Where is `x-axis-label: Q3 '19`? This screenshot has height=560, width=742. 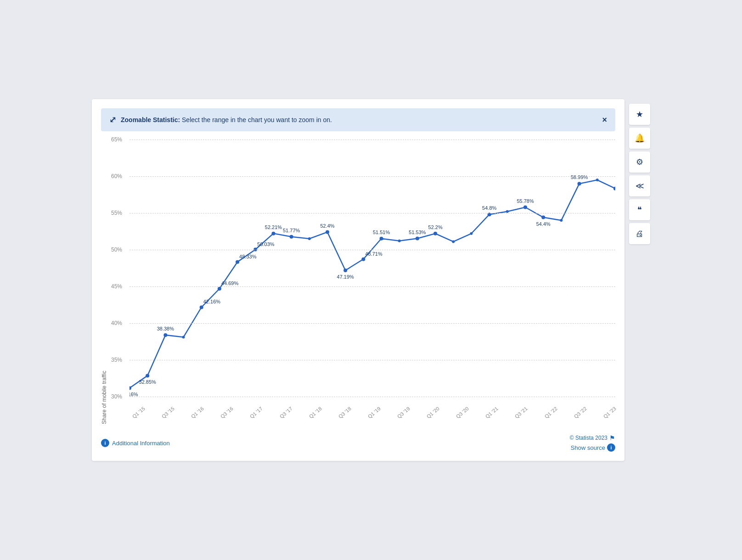 x-axis-label: Q3 '19 is located at coordinates (404, 413).